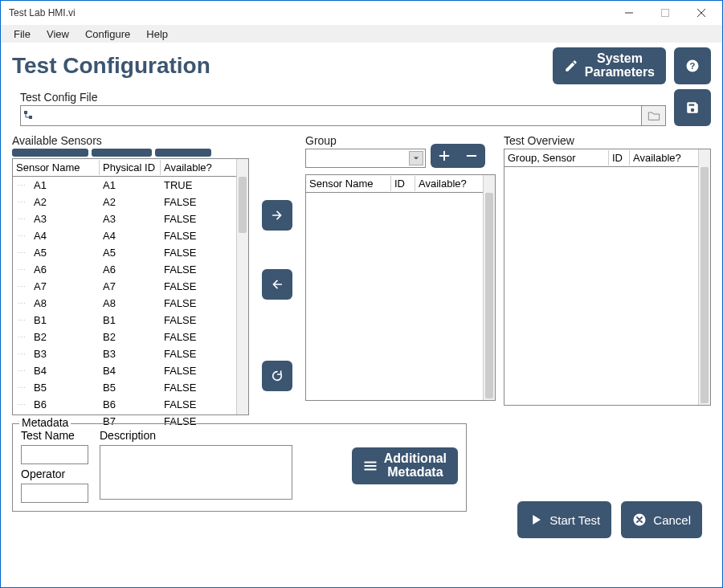 The image size is (723, 588). I want to click on table-row: ⋯B5B5FALSE, so click(130, 387).